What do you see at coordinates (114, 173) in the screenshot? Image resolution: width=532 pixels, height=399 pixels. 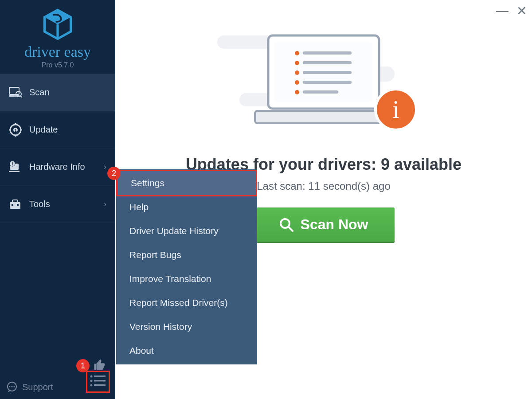 I see `annotation-badge-2: 2` at bounding box center [114, 173].